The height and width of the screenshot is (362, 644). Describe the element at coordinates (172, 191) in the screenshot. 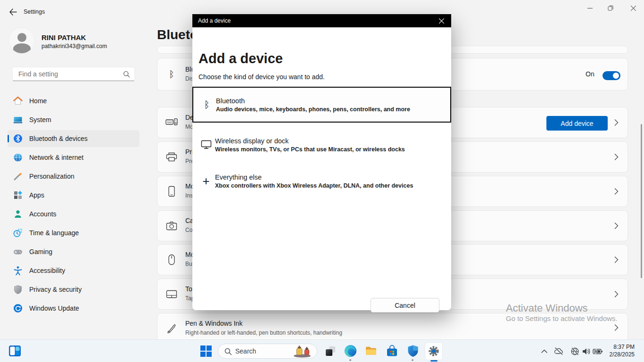

I see `phone-icon` at that location.